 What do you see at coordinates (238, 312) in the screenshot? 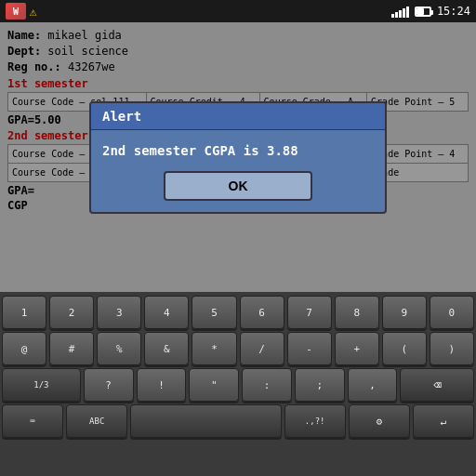
I see `keyboard-row-1: 1 2 3 4 5 6 7 8 9 0` at bounding box center [238, 312].